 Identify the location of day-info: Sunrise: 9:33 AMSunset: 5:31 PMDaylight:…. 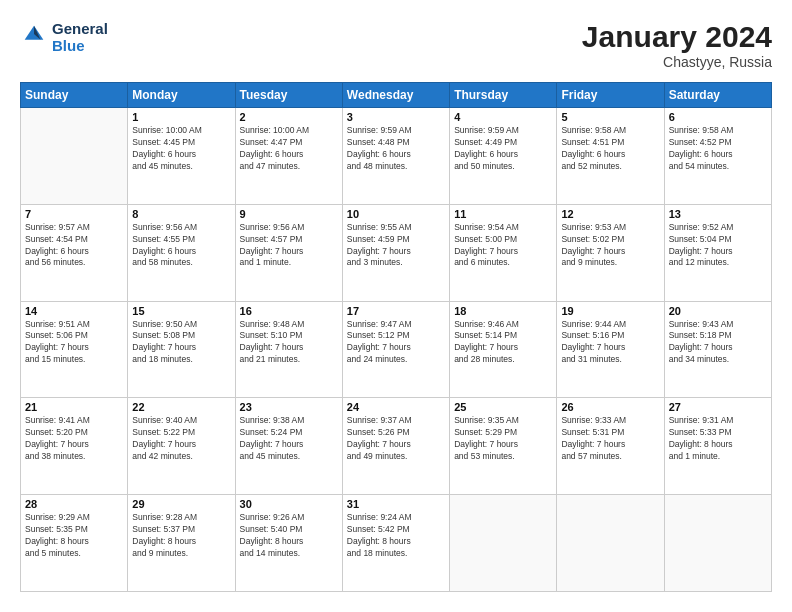
(610, 439).